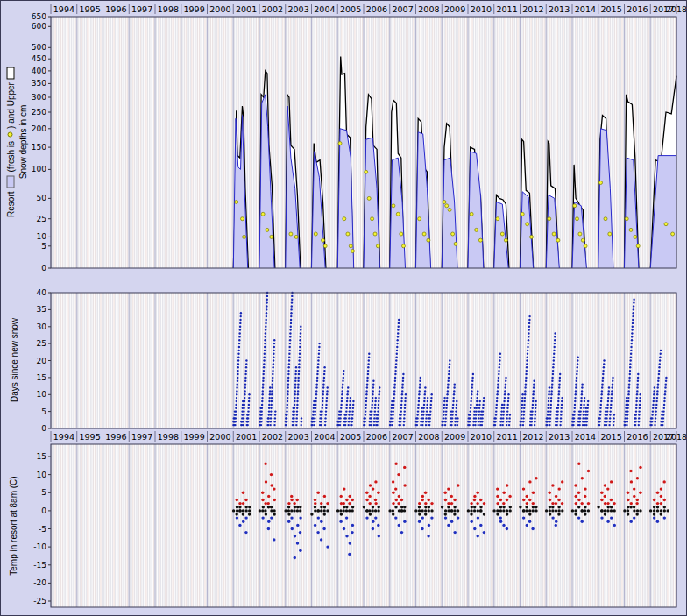 The height and width of the screenshot is (616, 687). What do you see at coordinates (42, 293) in the screenshot?
I see `y-tick-label: 40` at bounding box center [42, 293].